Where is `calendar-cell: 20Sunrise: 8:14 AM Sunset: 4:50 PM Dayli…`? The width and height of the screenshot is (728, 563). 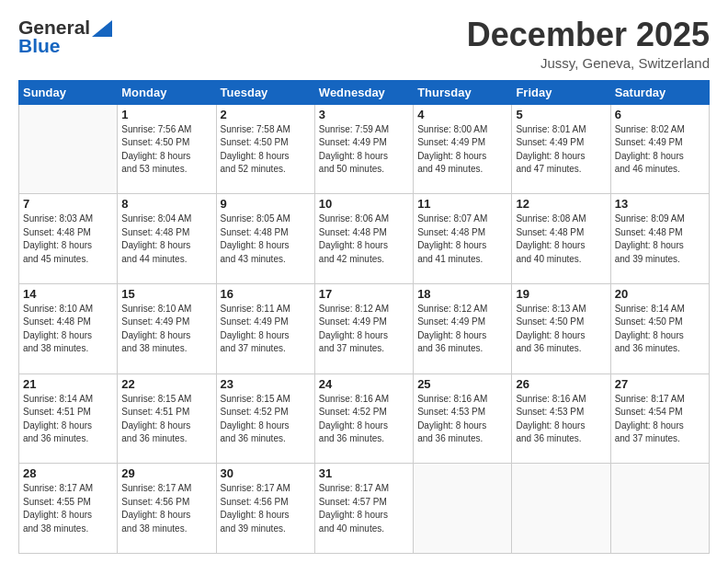
calendar-cell: 20Sunrise: 8:14 AM Sunset: 4:50 PM Dayli… is located at coordinates (660, 328).